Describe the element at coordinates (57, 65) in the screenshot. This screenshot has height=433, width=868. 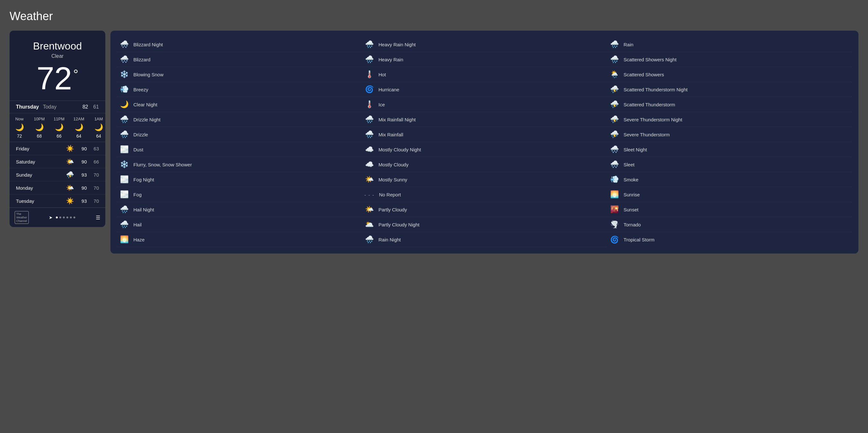
I see `widget-top: Brentwood Clear 72°` at that location.